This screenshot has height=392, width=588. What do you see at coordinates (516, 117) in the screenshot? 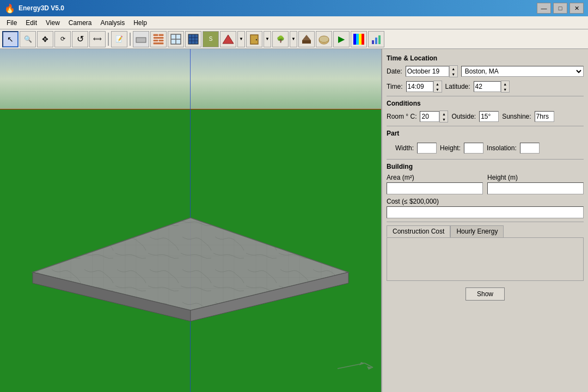
I see `sunshine-label: Sunshine:` at bounding box center [516, 117].